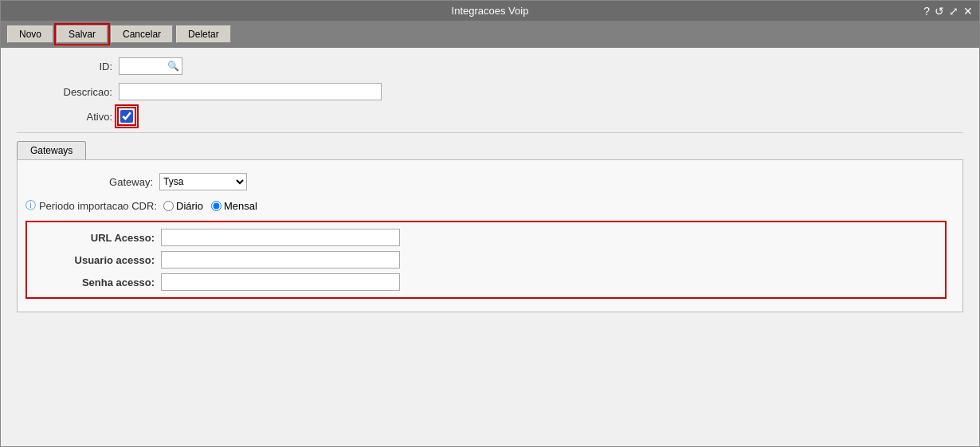  Describe the element at coordinates (151, 66) in the screenshot. I see `id-input-wrap: 🔍` at that location.